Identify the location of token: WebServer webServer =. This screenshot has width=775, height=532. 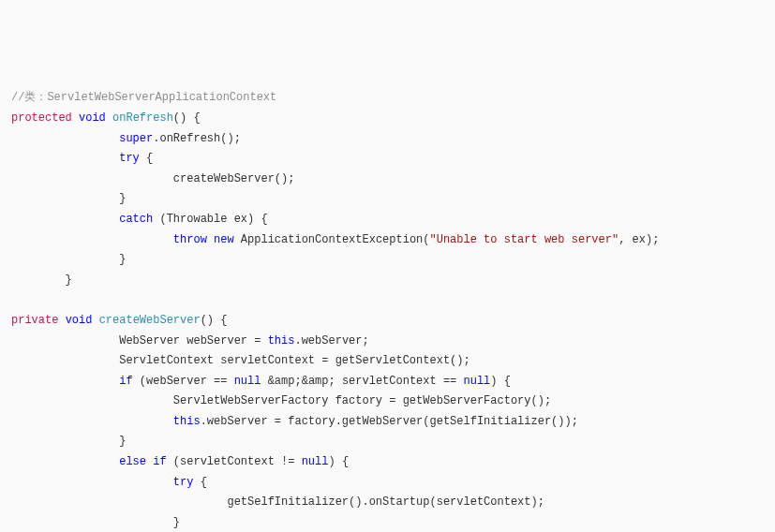
(140, 341).